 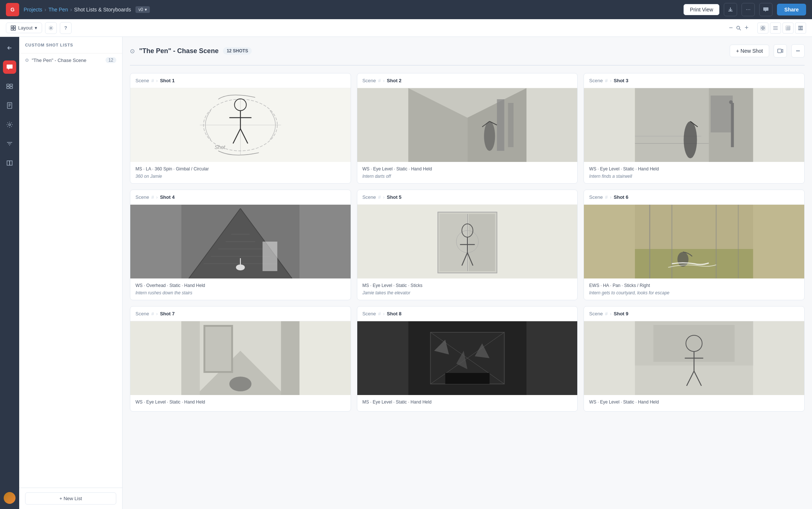 I want to click on new-shot-button: + New Shot, so click(x=749, y=51).